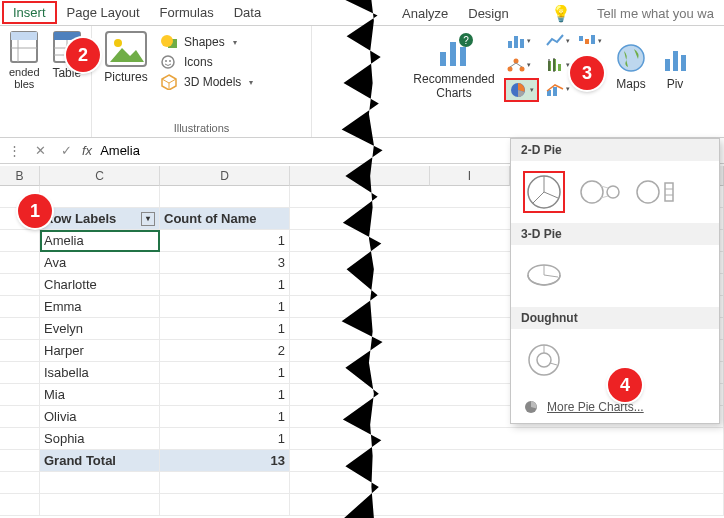 The image size is (724, 518). What do you see at coordinates (100, 263) in the screenshot?
I see `cell: Ava` at bounding box center [100, 263].